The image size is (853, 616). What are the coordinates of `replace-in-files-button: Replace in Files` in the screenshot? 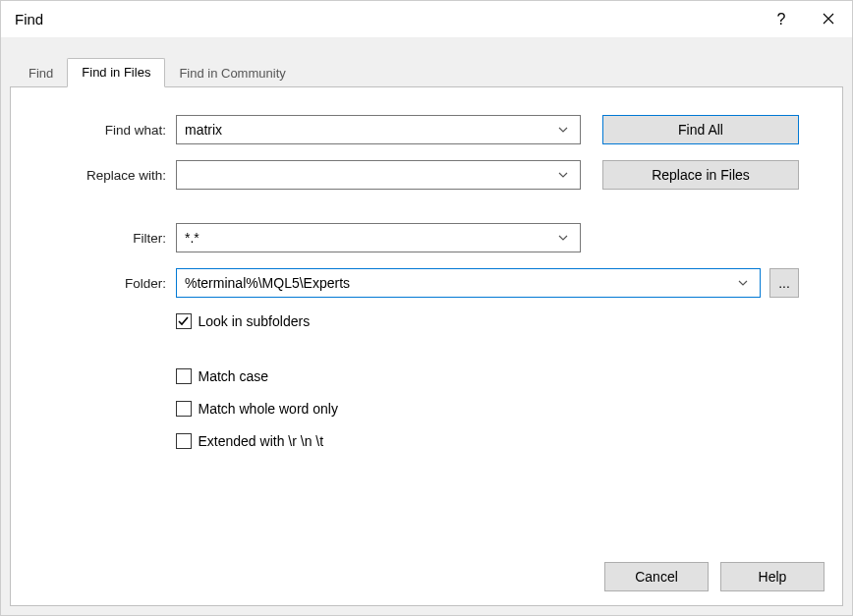 It's located at (701, 175).